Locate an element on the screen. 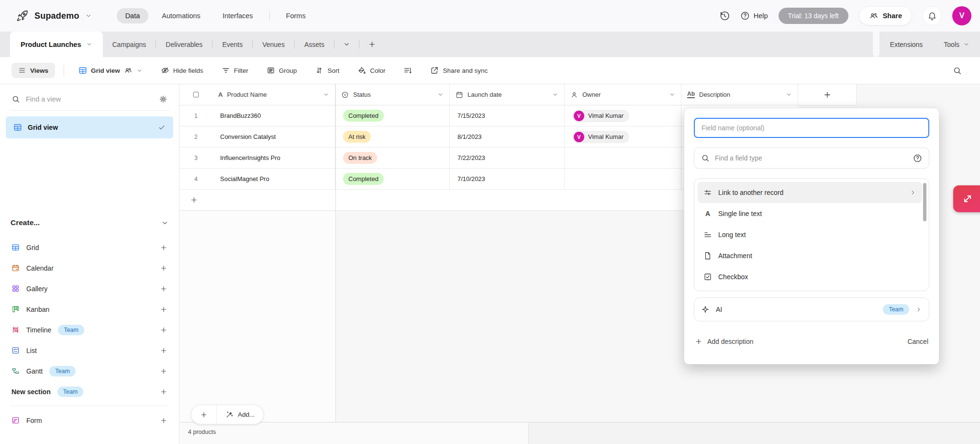 The width and height of the screenshot is (980, 444). tools-button: Tools is located at coordinates (957, 45).